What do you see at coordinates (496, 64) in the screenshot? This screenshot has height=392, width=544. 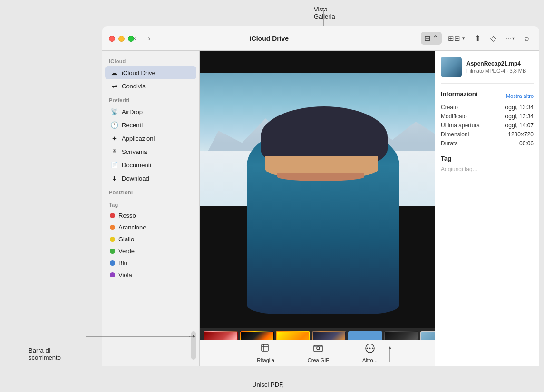 I see `file-name: AspenRecap21.mp4` at bounding box center [496, 64].